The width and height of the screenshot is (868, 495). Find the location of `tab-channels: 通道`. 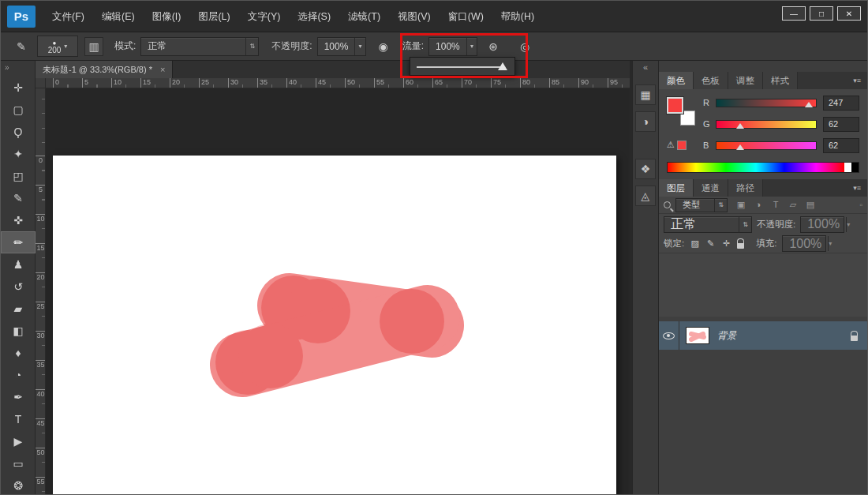

tab-channels: 通道 is located at coordinates (711, 188).